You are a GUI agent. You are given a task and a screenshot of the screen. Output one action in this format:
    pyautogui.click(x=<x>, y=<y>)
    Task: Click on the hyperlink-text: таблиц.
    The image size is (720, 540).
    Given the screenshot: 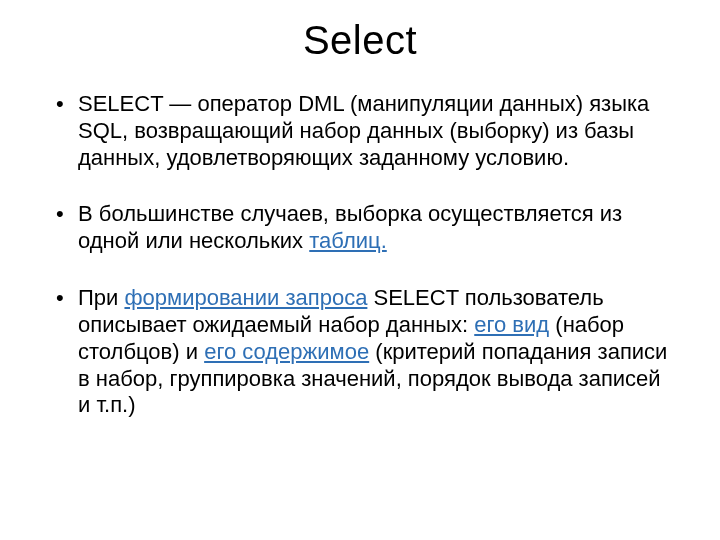 What is the action you would take?
    pyautogui.click(x=348, y=240)
    